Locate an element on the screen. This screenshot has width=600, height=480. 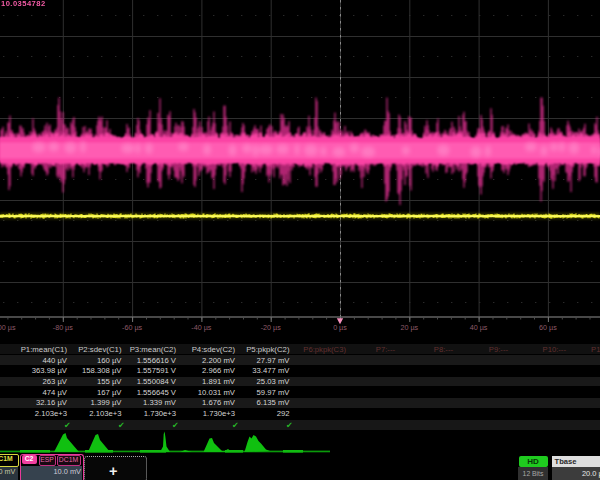
svg-text: 20 µs is located at coordinates (409, 328).